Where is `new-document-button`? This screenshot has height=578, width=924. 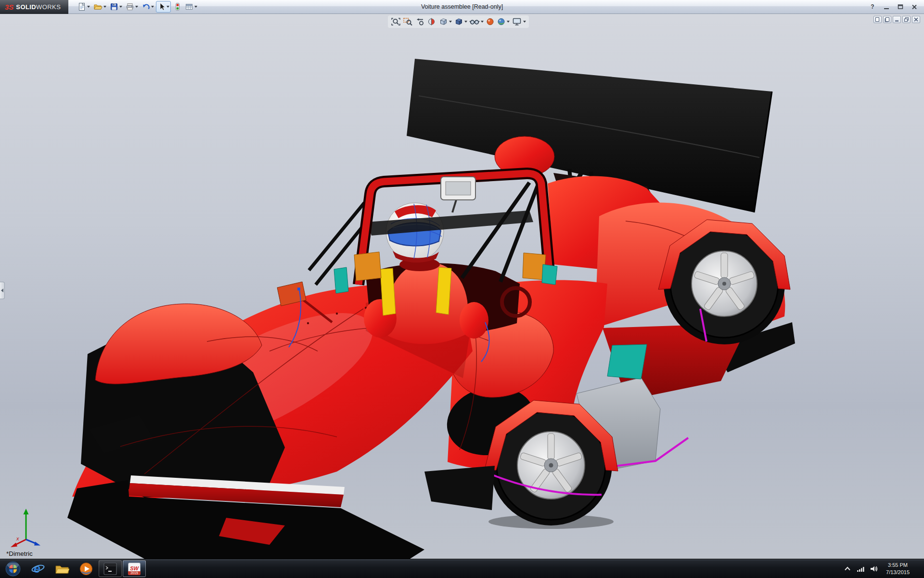
new-document-button is located at coordinates (84, 7).